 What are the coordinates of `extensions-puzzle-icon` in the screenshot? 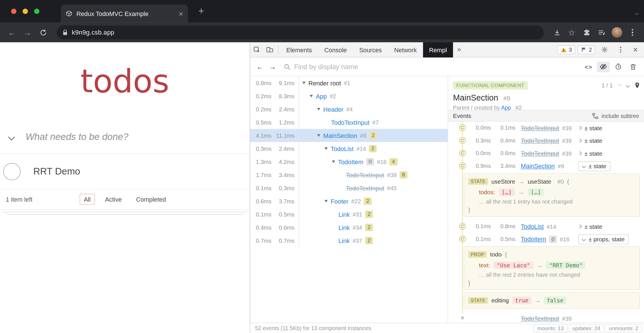 It's located at (587, 32).